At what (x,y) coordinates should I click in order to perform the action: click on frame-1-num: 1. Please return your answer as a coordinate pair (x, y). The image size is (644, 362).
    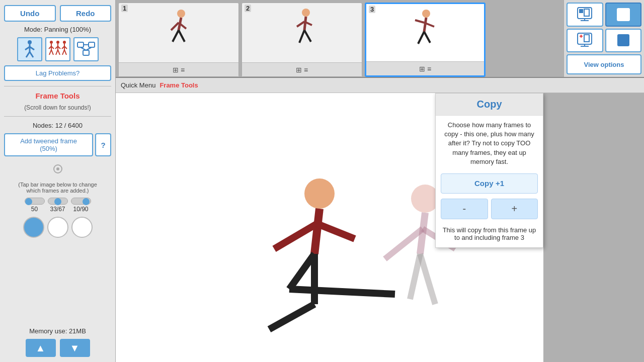
    Looking at the image, I should click on (125, 8).